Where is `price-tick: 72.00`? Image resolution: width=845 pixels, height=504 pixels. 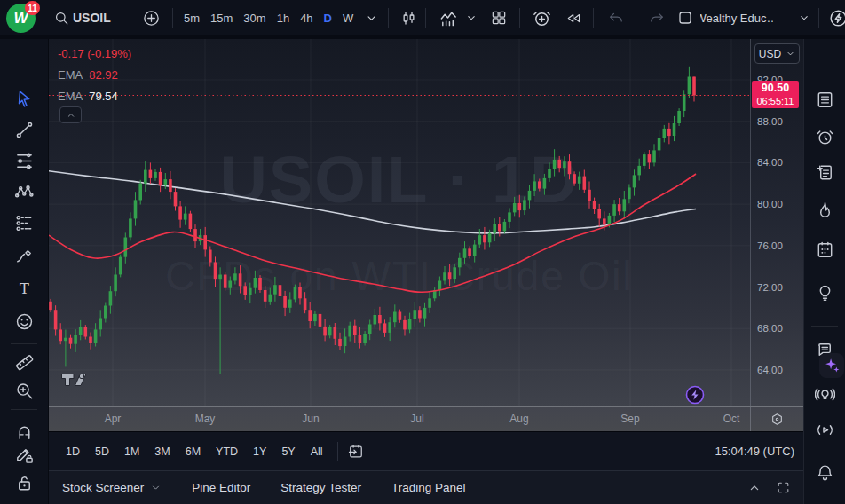 price-tick: 72.00 is located at coordinates (770, 287).